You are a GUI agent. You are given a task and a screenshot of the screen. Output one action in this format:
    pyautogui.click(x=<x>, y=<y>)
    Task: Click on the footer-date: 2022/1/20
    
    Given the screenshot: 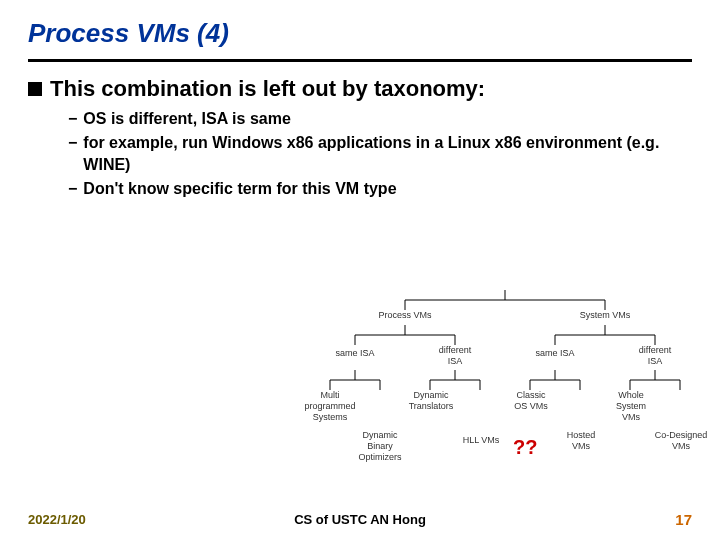 What is the action you would take?
    pyautogui.click(x=57, y=520)
    